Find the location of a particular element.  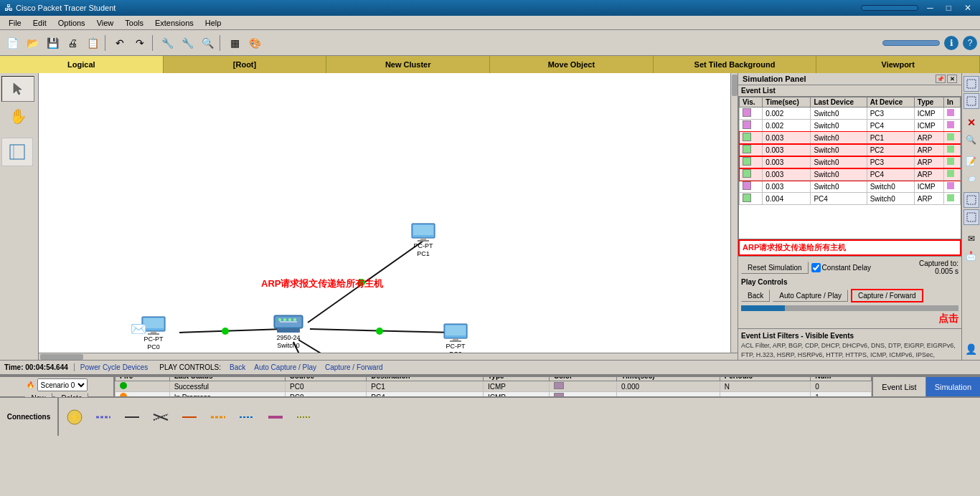

device-pc0: ✉️ PC-PTPC0 is located at coordinates (154, 333).